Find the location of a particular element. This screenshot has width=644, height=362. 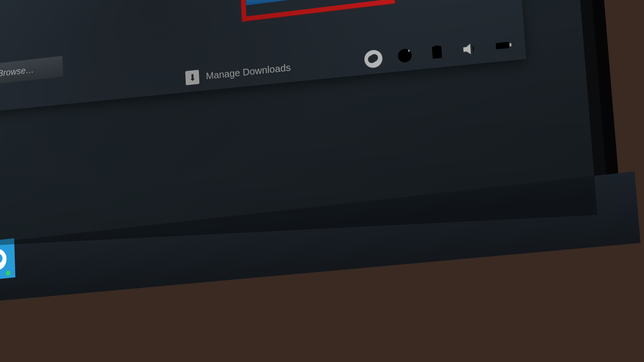

system-tray is located at coordinates (439, 52).